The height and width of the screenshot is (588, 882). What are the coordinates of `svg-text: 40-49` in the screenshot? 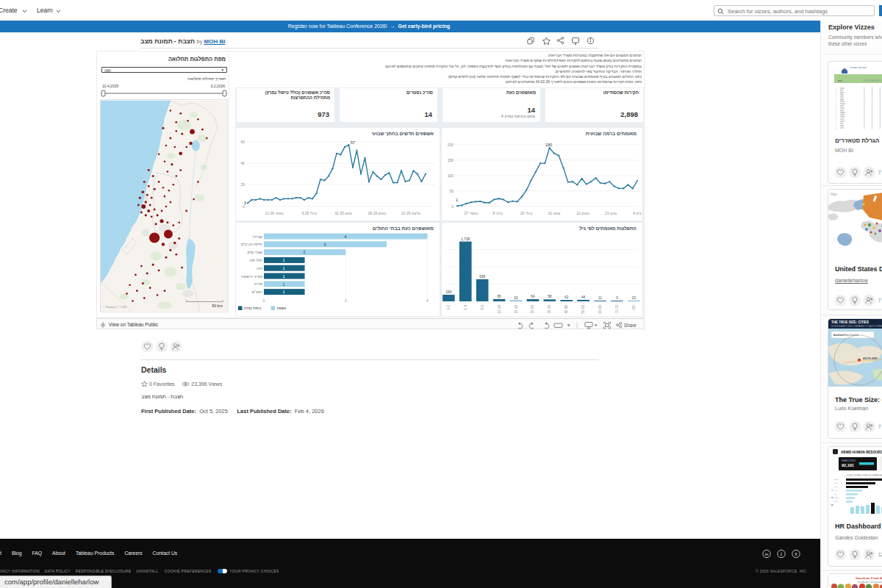 It's located at (566, 309).